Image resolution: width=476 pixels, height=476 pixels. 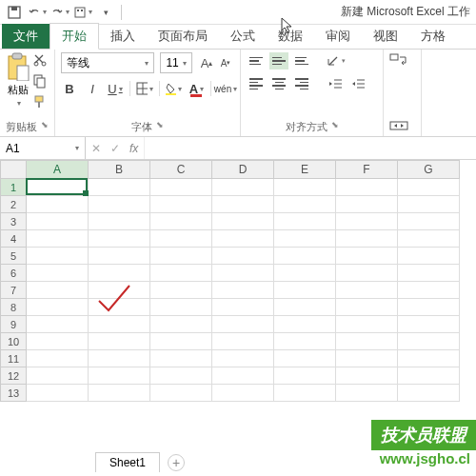 What do you see at coordinates (336, 84) in the screenshot?
I see `decrease-indent-icon` at bounding box center [336, 84].